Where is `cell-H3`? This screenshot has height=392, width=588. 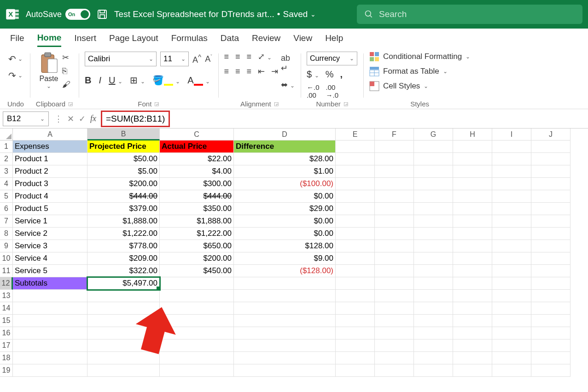 cell-H3 is located at coordinates (472, 171).